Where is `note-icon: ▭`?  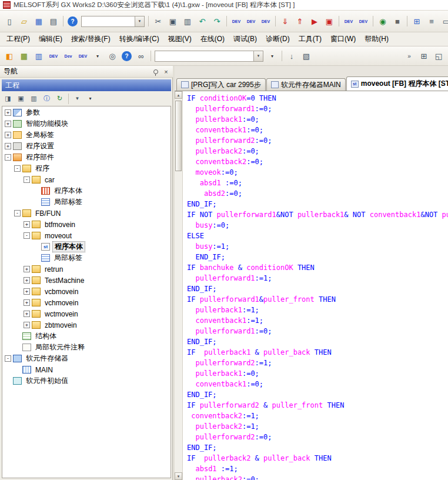 note-icon: ▭ is located at coordinates (443, 21).